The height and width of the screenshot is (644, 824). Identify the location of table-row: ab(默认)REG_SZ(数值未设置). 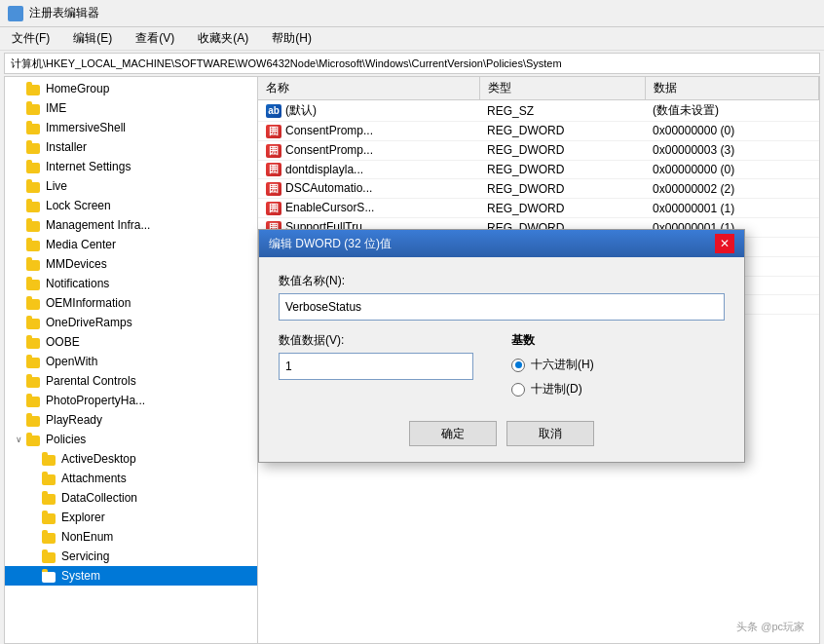
(539, 111).